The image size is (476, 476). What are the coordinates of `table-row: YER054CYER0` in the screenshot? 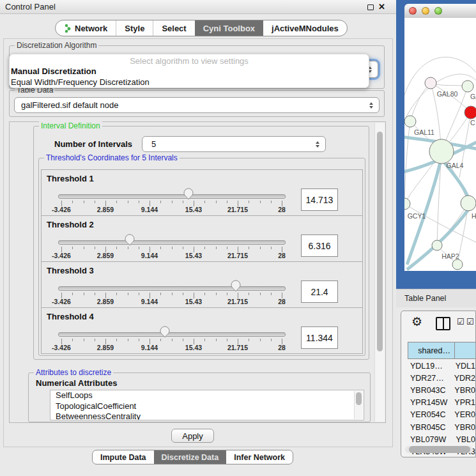 It's located at (438, 415).